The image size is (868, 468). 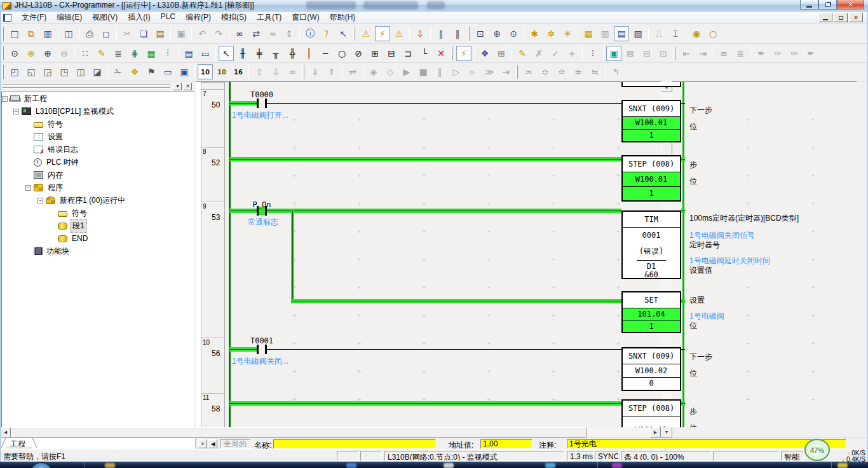 I want to click on symbol-insert-button: ❖, so click(x=135, y=72).